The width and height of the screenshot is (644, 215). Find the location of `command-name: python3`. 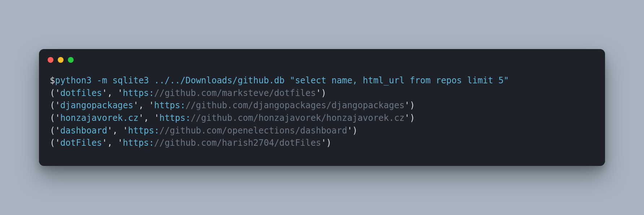

command-name: python3 is located at coordinates (73, 80).